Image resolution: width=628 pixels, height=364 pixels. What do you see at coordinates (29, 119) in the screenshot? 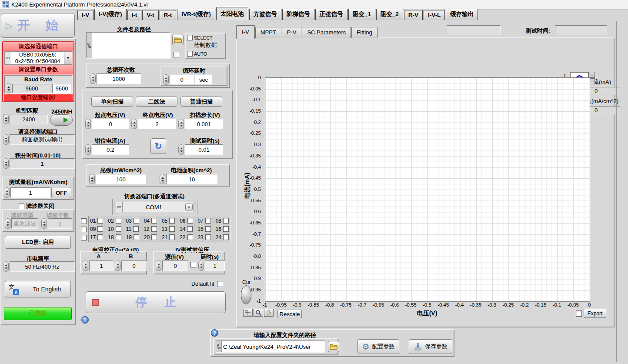
I see `model-match-value: 2400` at bounding box center [29, 119].